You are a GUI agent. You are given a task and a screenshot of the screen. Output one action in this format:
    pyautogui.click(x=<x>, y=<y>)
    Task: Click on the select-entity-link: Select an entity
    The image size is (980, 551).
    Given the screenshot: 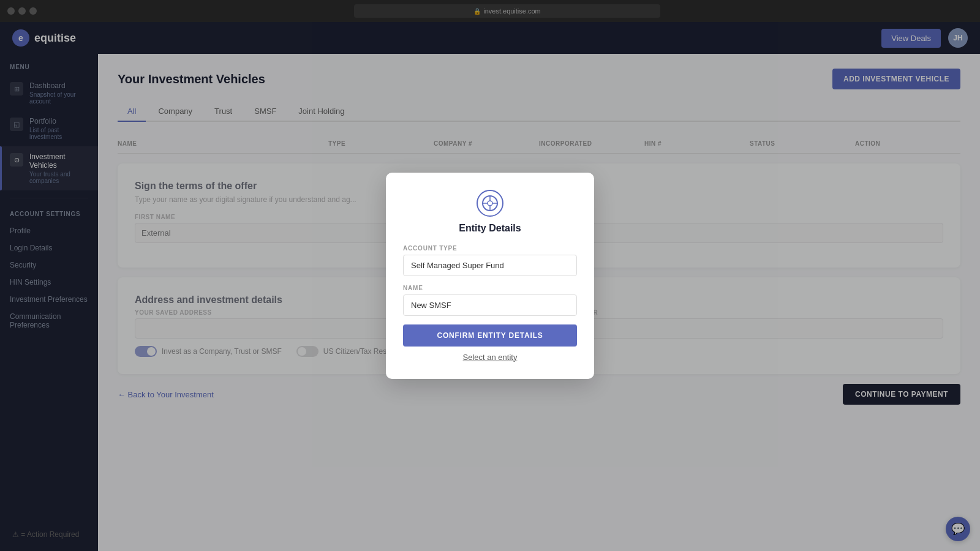 What is the action you would take?
    pyautogui.click(x=490, y=358)
    